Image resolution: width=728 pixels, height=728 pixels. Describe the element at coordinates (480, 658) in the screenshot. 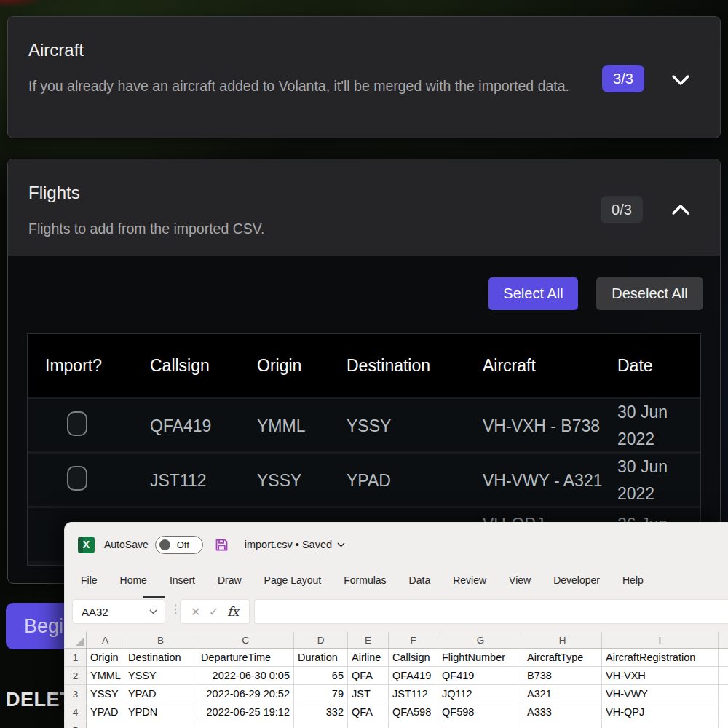

I see `cell-G1: FlightNumber` at that location.